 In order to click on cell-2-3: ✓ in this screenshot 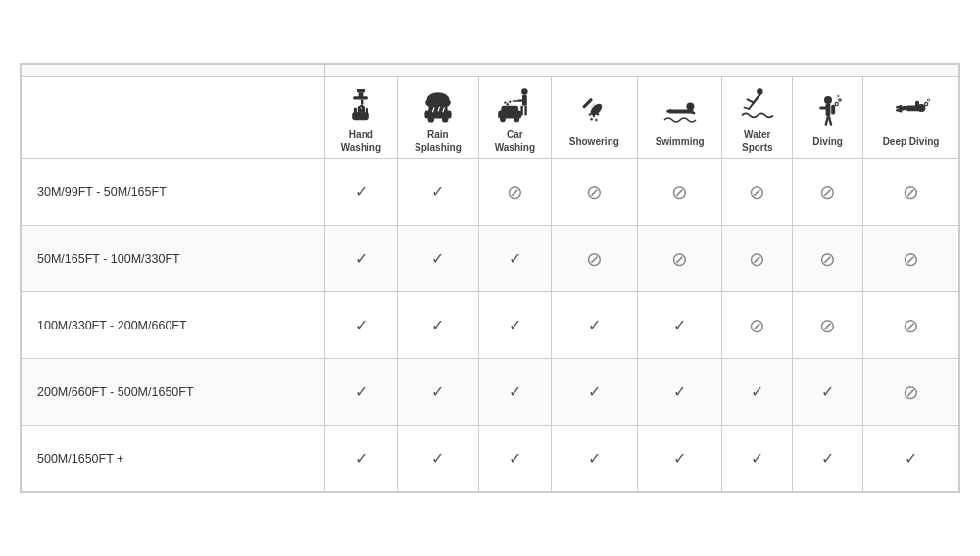, I will do `click(594, 326)`.